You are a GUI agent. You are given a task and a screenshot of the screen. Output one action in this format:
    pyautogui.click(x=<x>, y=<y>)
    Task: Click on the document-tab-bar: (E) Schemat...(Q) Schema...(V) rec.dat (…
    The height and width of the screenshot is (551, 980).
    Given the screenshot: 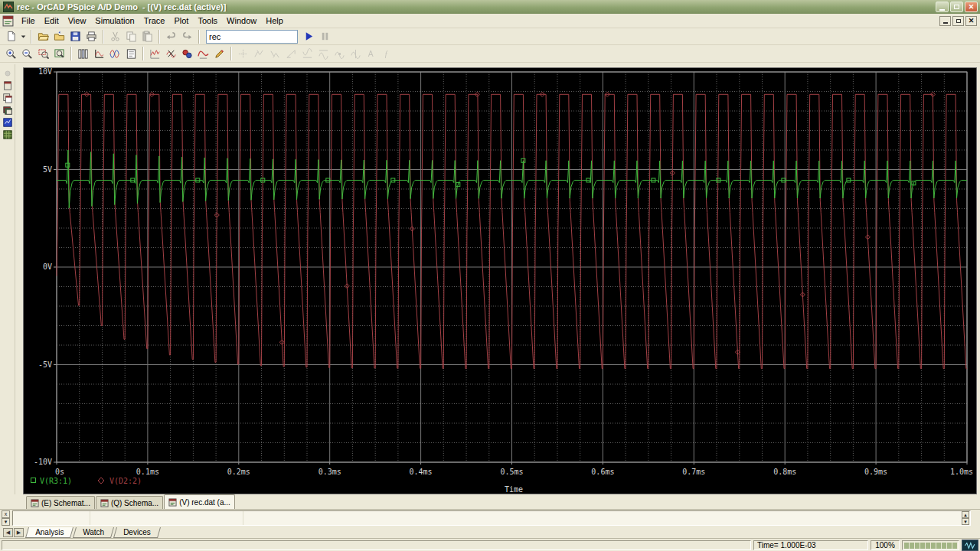 What is the action you would take?
    pyautogui.click(x=490, y=502)
    